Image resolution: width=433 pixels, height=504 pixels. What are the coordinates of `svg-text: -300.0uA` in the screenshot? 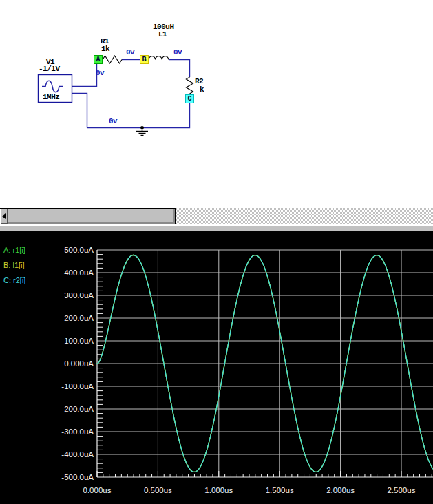 It's located at (77, 432).